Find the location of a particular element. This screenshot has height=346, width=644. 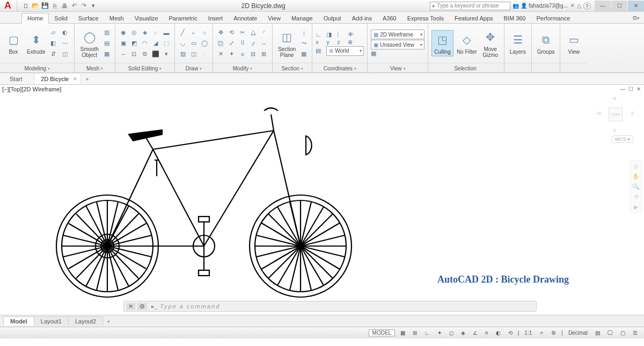

generate-section-icon: ▦ is located at coordinates (304, 54).